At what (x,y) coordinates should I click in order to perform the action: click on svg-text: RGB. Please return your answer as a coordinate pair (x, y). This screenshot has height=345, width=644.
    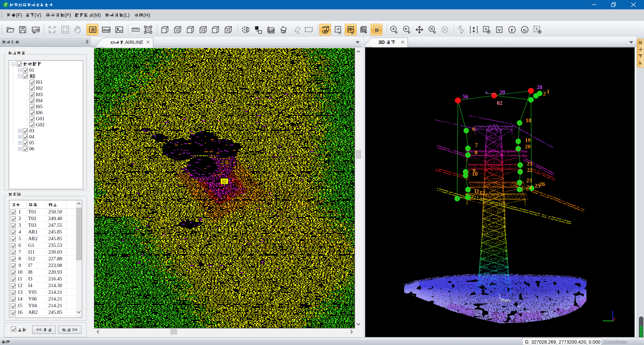
    Looking at the image, I should click on (107, 30).